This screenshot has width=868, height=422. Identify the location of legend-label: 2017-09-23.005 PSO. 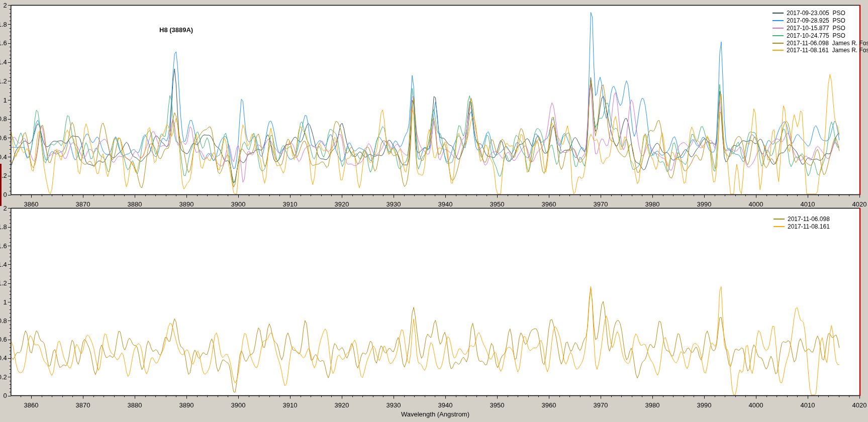
(816, 13).